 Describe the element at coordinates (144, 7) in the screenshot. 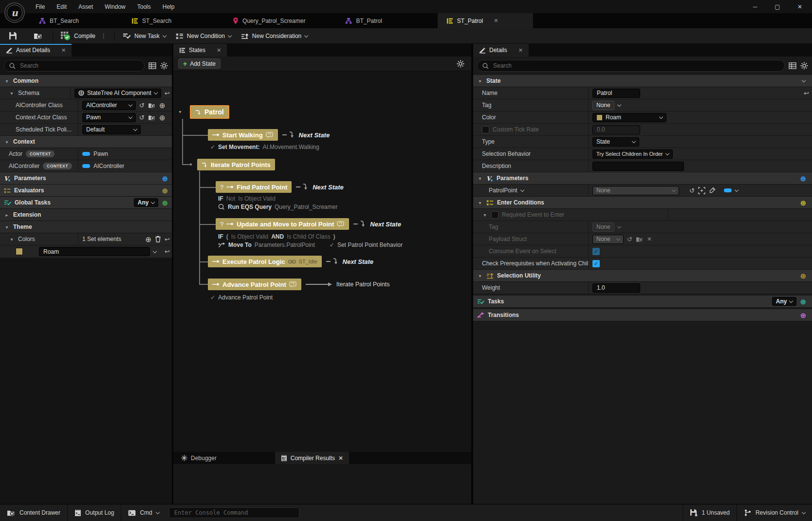

I see `menu-tools: Tools` at that location.